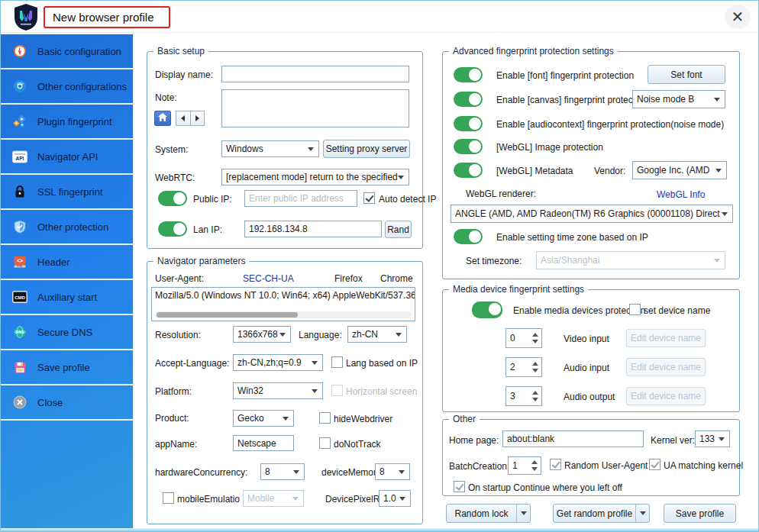  I want to click on font-protection-toggle, so click(468, 75).